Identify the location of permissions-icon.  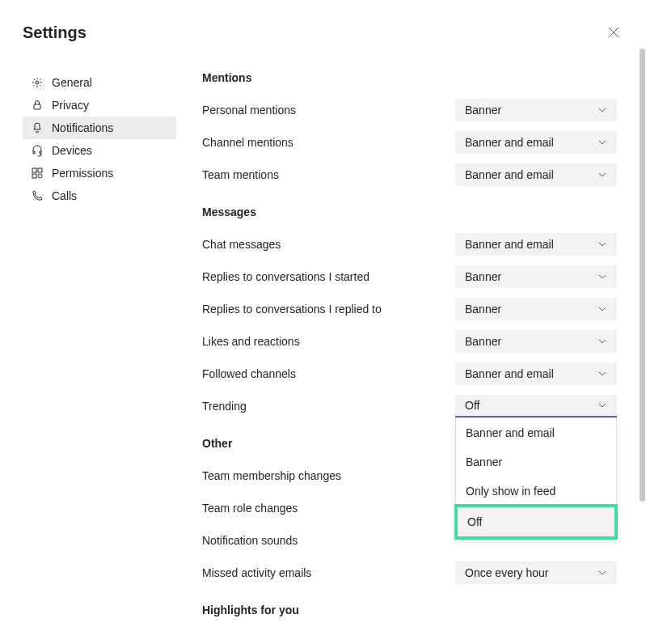
(37, 173).